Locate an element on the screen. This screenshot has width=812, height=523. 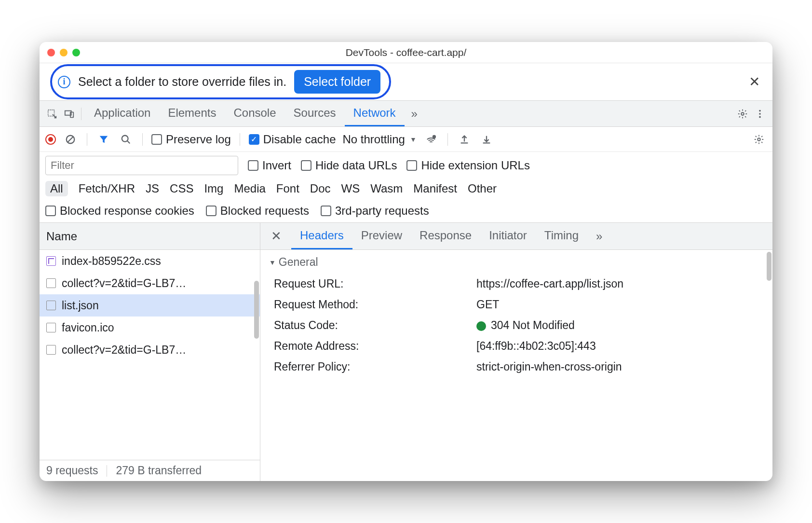
close-detail-button: ✕ is located at coordinates (276, 236).